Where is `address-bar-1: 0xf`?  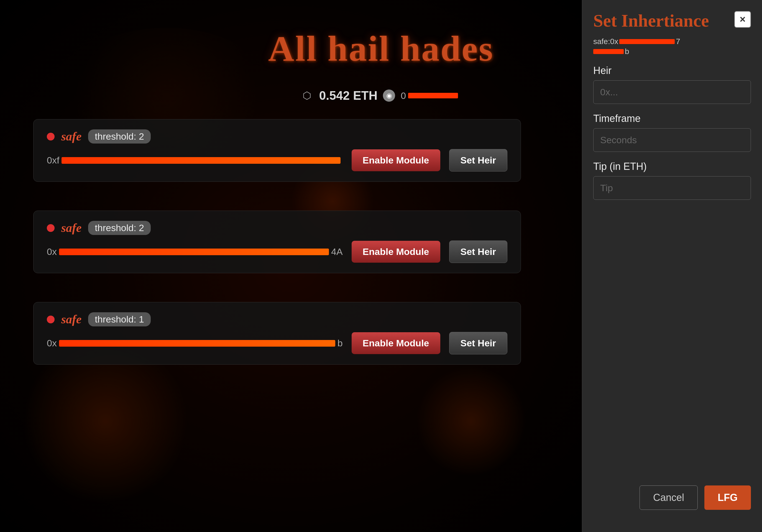 address-bar-1: 0xf is located at coordinates (195, 160).